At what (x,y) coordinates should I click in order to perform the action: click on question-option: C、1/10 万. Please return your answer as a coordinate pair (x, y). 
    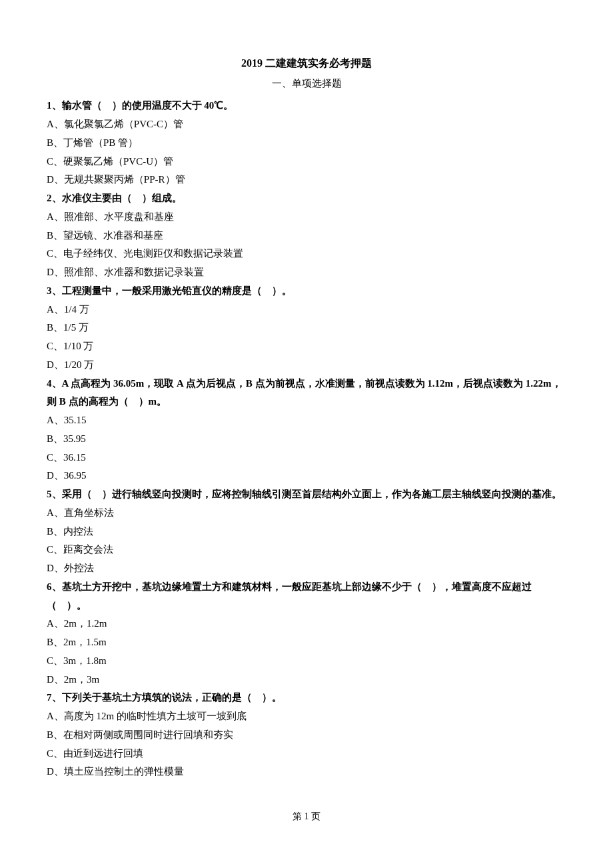
    Looking at the image, I should click on (306, 347).